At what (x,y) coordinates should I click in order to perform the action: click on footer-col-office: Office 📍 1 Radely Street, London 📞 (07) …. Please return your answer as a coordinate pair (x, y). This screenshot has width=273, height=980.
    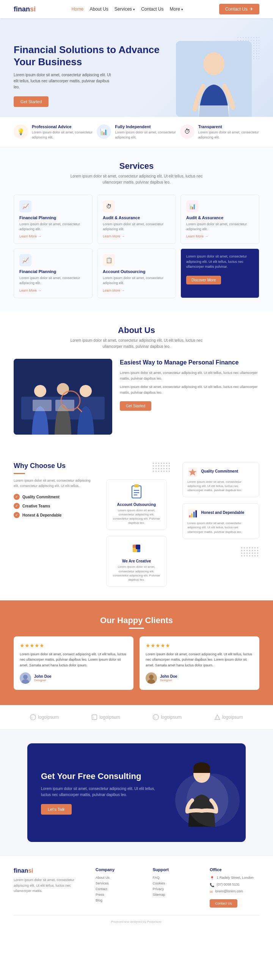
    Looking at the image, I should click on (234, 888).